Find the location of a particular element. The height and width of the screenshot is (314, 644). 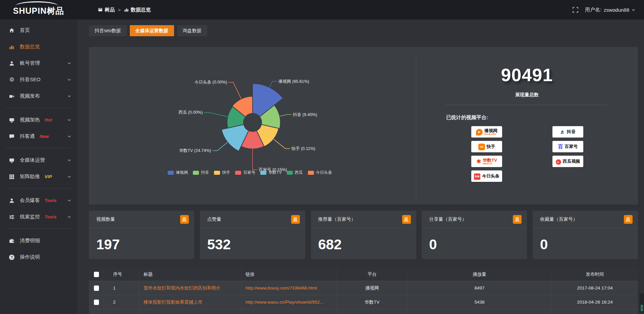

tab-全媒体运营数据: 全媒体运营数据 is located at coordinates (152, 31).